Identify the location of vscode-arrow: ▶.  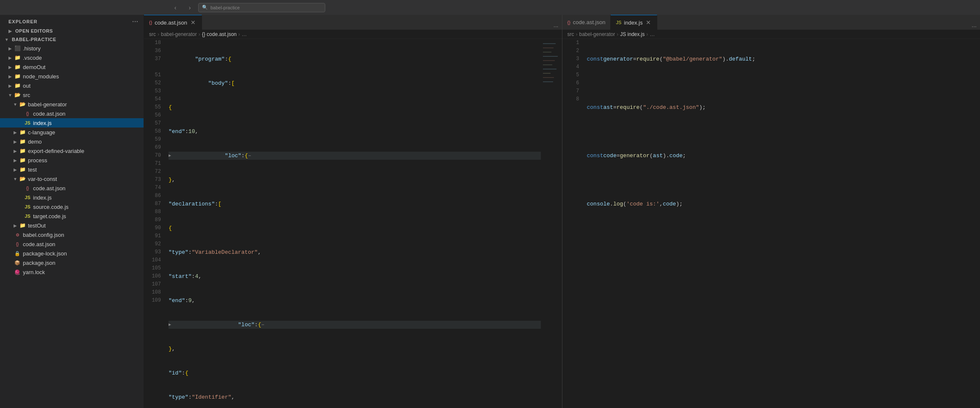
(10, 58).